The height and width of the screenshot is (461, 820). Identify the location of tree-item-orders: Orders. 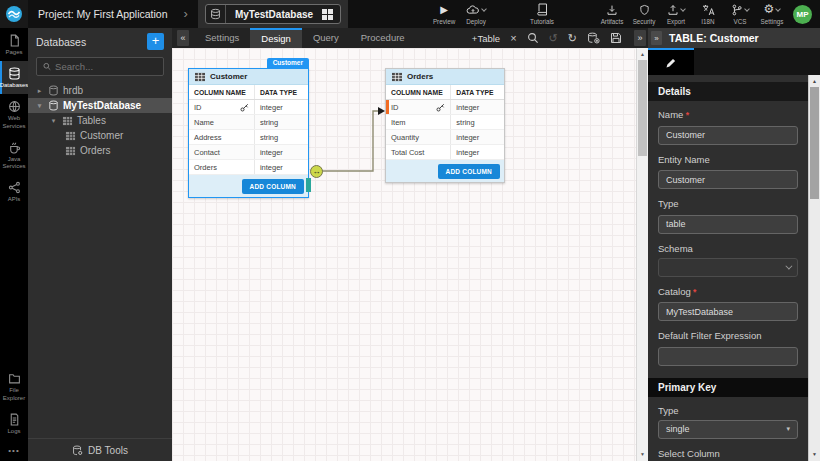
(100, 150).